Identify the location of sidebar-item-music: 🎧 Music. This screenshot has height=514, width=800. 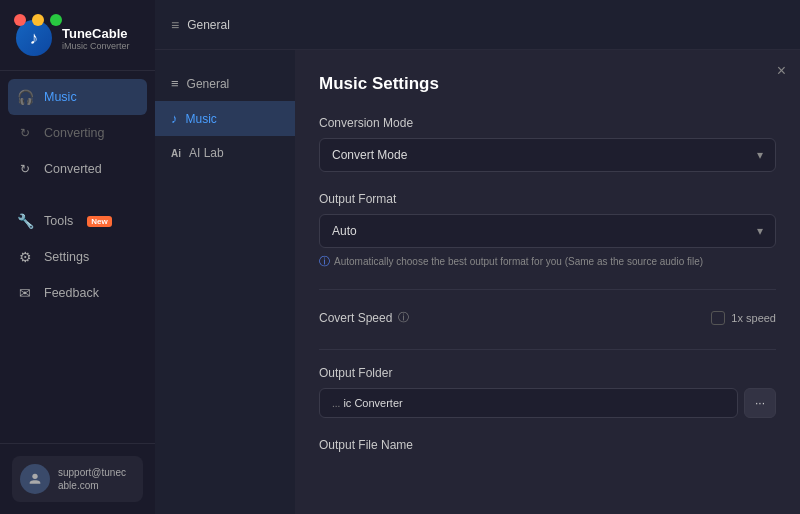
(78, 97).